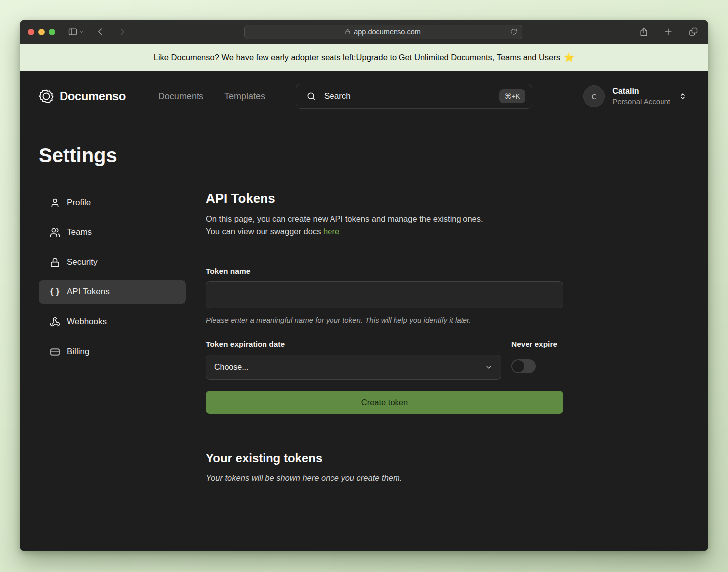 Image resolution: width=728 pixels, height=572 pixels. Describe the element at coordinates (489, 367) in the screenshot. I see `chevron-down-icon` at that location.